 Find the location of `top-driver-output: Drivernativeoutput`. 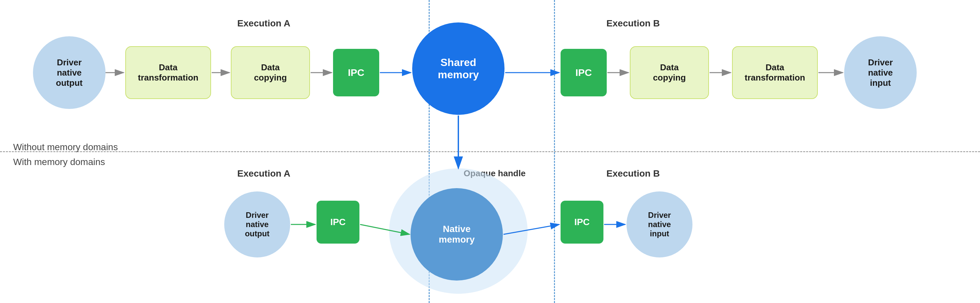

top-driver-output: Drivernativeoutput is located at coordinates (69, 72).